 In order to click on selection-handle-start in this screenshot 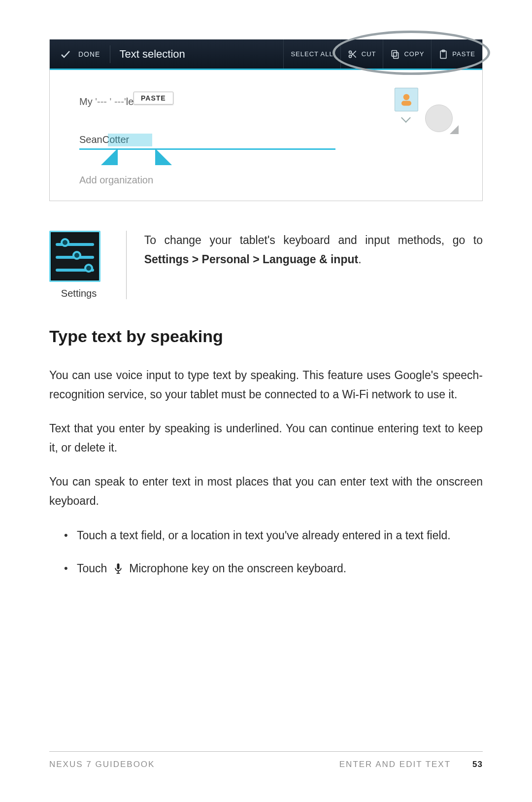, I will do `click(109, 157)`.